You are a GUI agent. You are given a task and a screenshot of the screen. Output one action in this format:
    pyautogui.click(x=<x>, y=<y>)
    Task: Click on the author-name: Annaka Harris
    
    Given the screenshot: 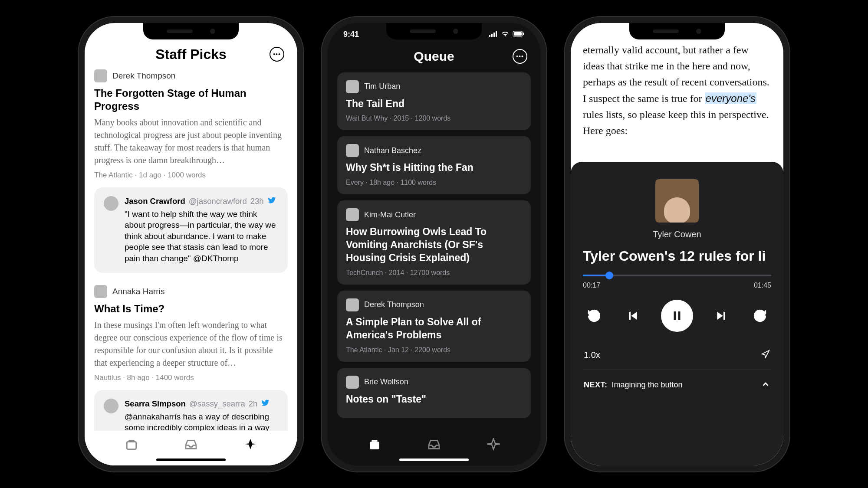 What is the action you would take?
    pyautogui.click(x=138, y=291)
    